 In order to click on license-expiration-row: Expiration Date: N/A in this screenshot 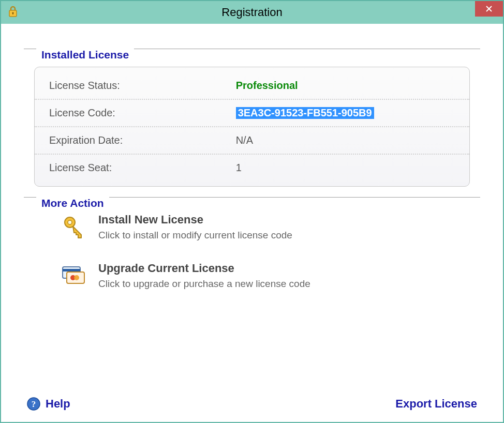, I will do `click(252, 141)`.